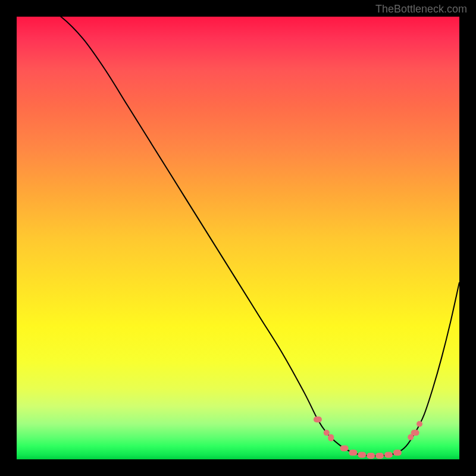  I want to click on markers-group, so click(368, 438).